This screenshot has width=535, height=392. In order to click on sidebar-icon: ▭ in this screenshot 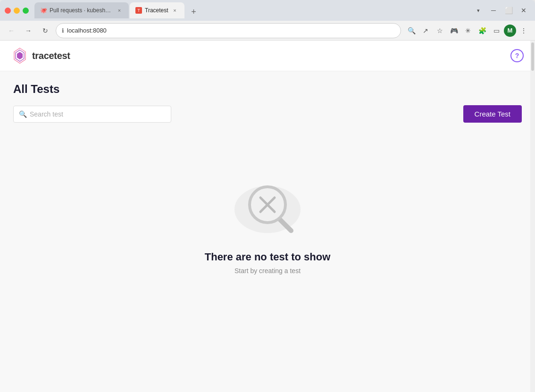, I will do `click(496, 31)`.